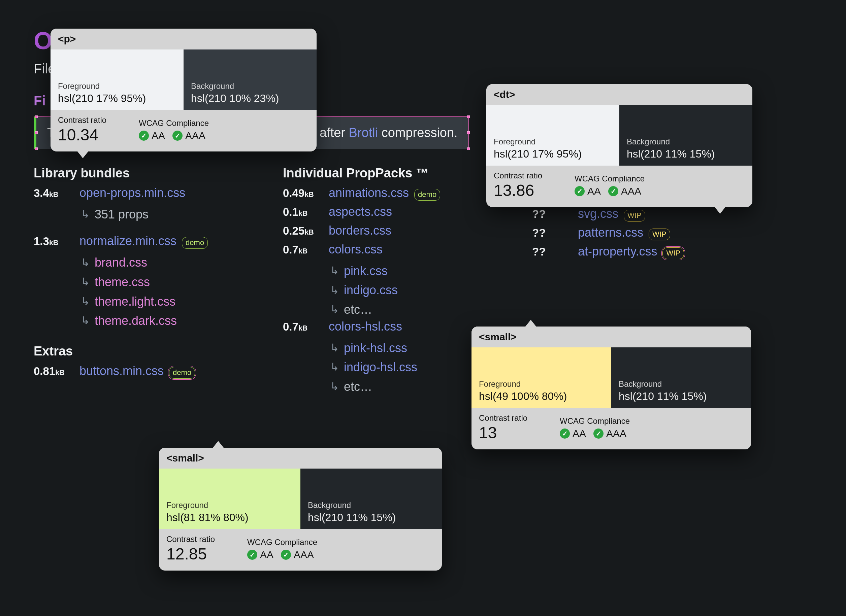 This screenshot has height=616, width=846. I want to click on contrast-ratio-value: 12.85, so click(202, 554).